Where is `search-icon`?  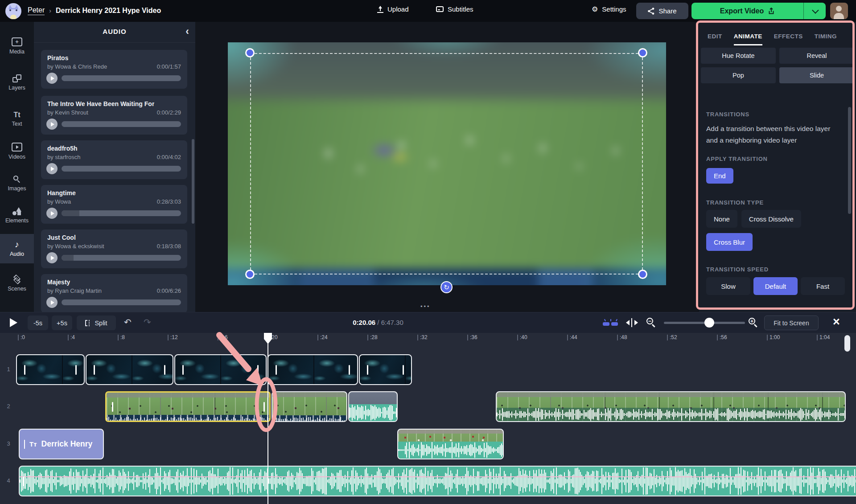 search-icon is located at coordinates (17, 179).